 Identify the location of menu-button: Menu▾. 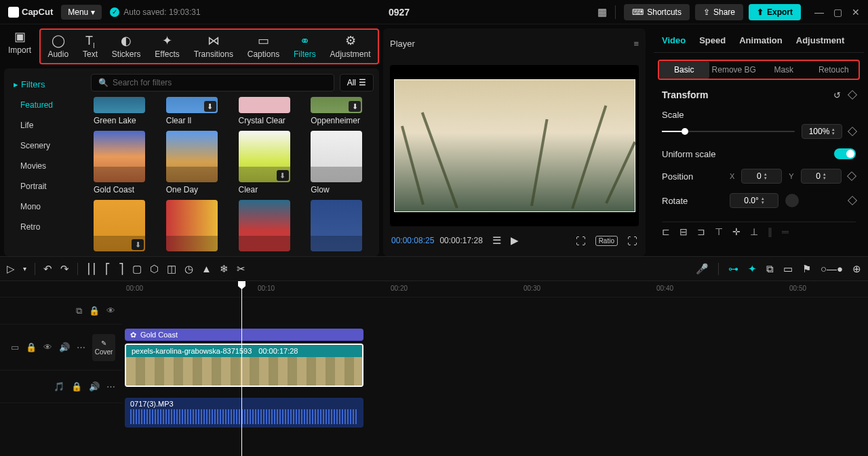
(81, 12).